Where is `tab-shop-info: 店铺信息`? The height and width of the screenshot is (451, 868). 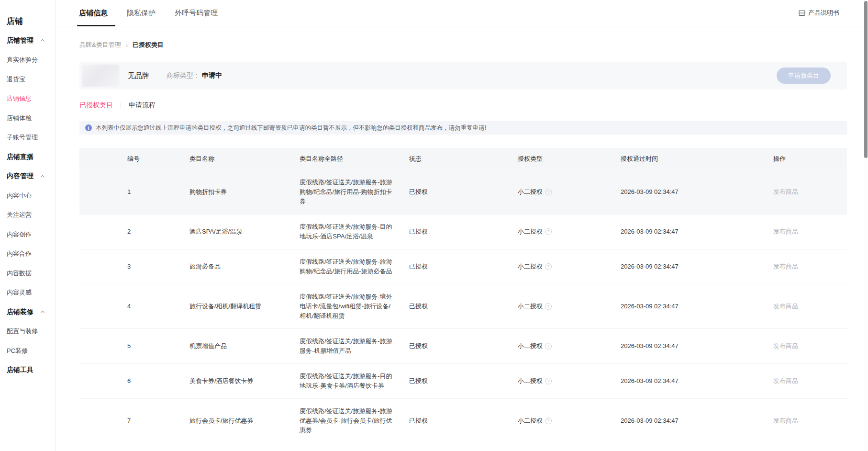
tab-shop-info: 店铺信息 is located at coordinates (93, 13).